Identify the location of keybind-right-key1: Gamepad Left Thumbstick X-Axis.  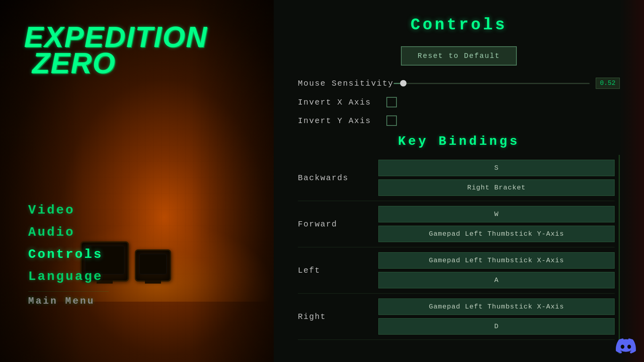
(497, 306).